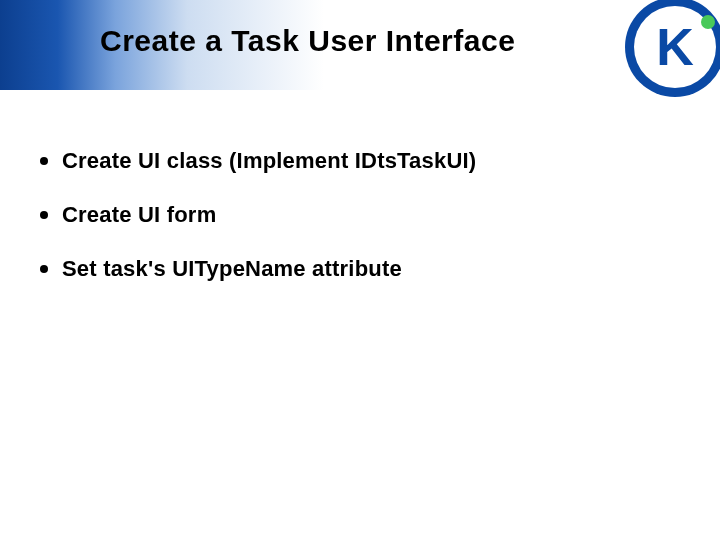  I want to click on bullet-text: Create UI class (Implement IDtsTaskUI), so click(269, 161).